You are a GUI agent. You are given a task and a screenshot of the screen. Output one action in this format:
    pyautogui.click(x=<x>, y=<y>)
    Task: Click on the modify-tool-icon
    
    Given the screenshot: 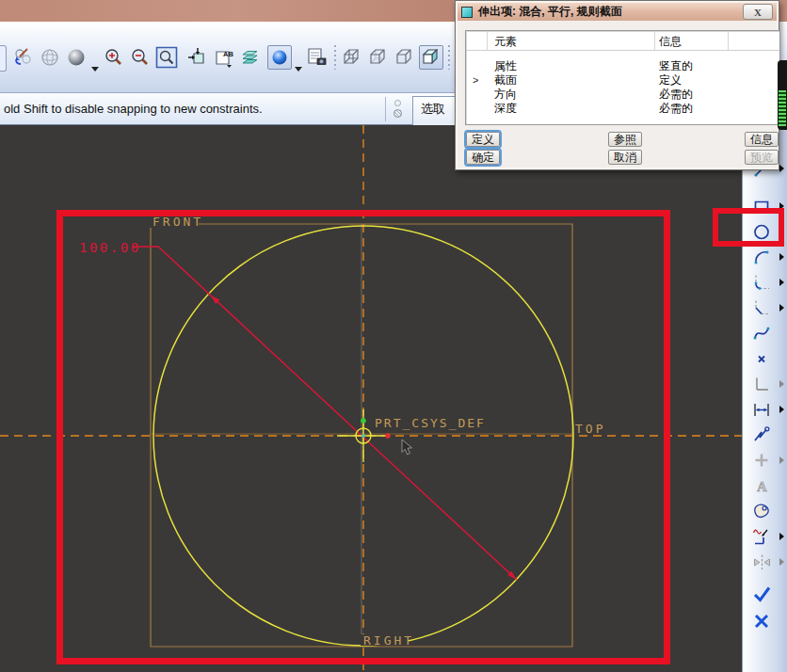 What is the action you would take?
    pyautogui.click(x=763, y=436)
    